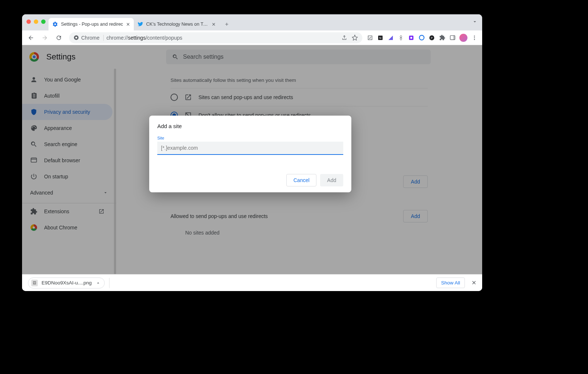  I want to click on add-button: Add, so click(331, 180).